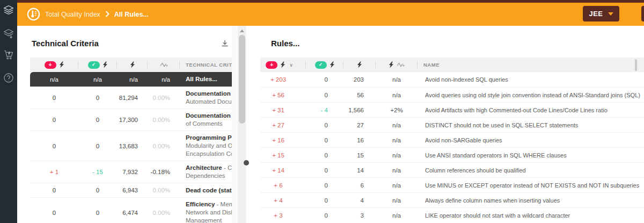  What do you see at coordinates (636, 65) in the screenshot?
I see `rules-scrollbar-thumb` at bounding box center [636, 65].